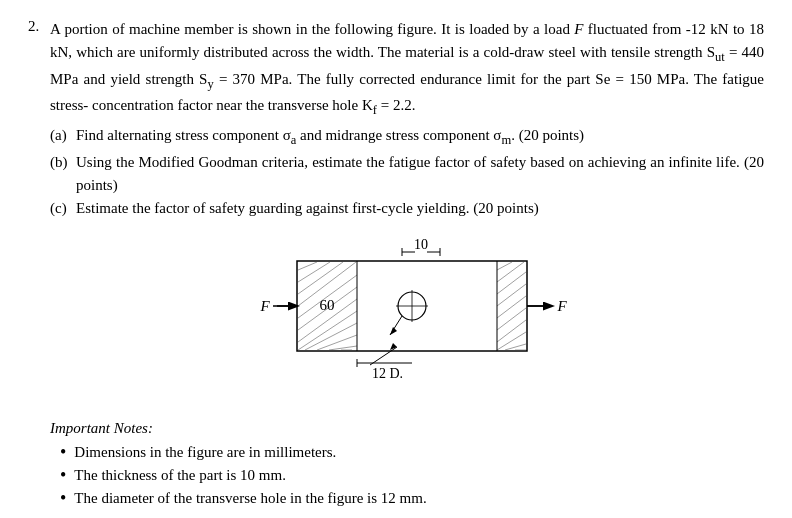 The height and width of the screenshot is (518, 792). What do you see at coordinates (420, 174) in the screenshot?
I see `sub-text-b: Using the Modified Goodman criteria, est…` at bounding box center [420, 174].